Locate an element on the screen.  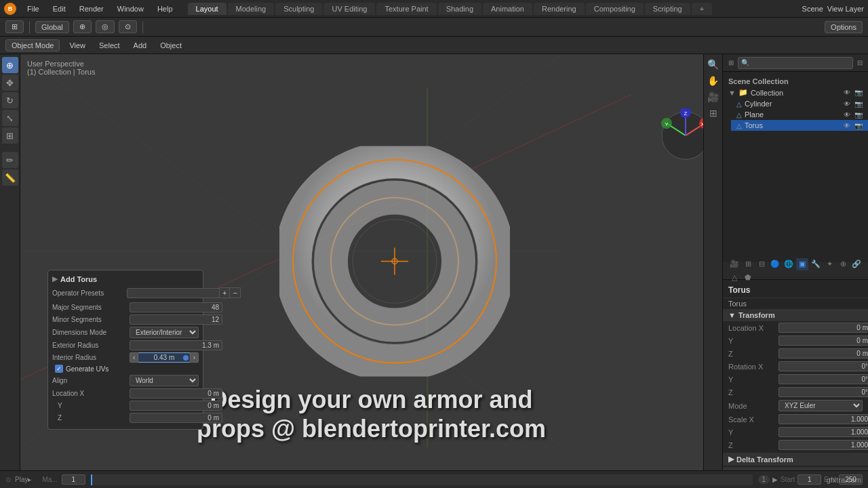
props-output-tab: ⊞ is located at coordinates (748, 264).